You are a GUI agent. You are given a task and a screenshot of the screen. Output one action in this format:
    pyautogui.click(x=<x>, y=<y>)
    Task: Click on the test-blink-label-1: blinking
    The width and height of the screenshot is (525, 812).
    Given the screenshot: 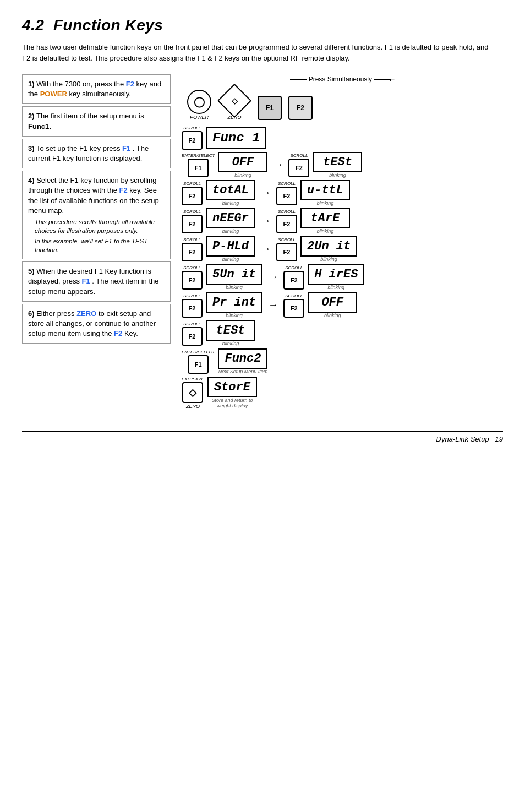 What is the action you would take?
    pyautogui.click(x=338, y=175)
    